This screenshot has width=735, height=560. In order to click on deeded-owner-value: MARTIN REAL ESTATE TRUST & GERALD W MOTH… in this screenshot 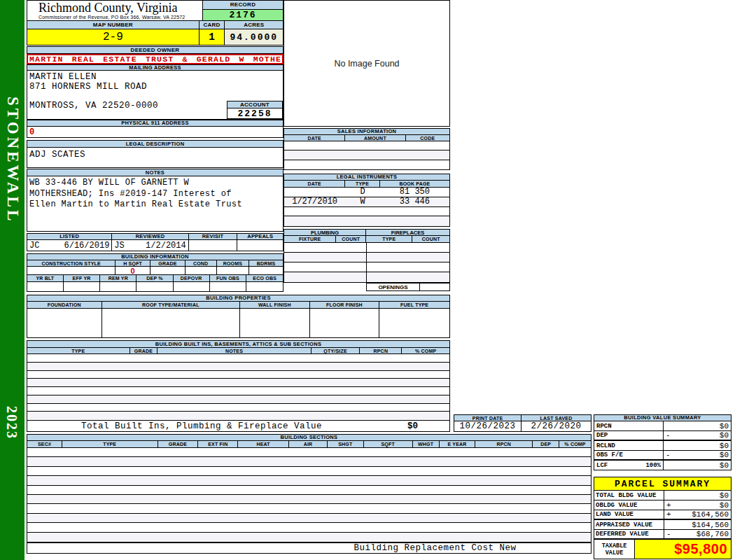, I will do `click(155, 59)`.